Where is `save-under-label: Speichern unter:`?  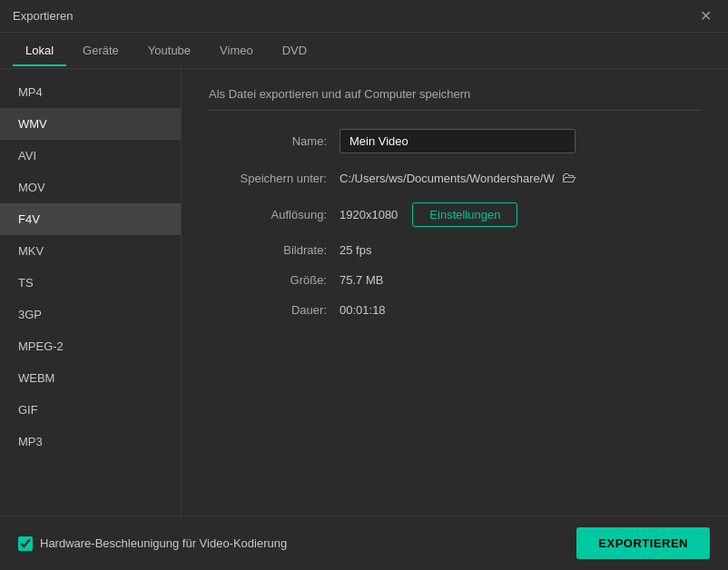 save-under-label: Speichern unter: is located at coordinates (268, 178).